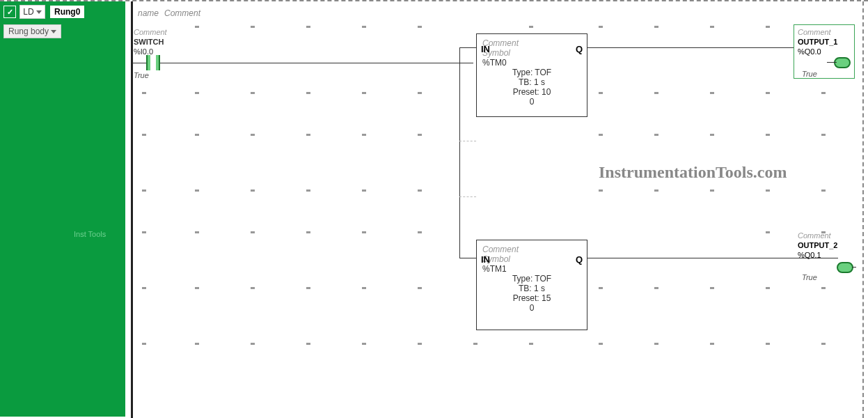  What do you see at coordinates (90, 234) in the screenshot?
I see `sidebar-watermark: Inst Tools` at bounding box center [90, 234].